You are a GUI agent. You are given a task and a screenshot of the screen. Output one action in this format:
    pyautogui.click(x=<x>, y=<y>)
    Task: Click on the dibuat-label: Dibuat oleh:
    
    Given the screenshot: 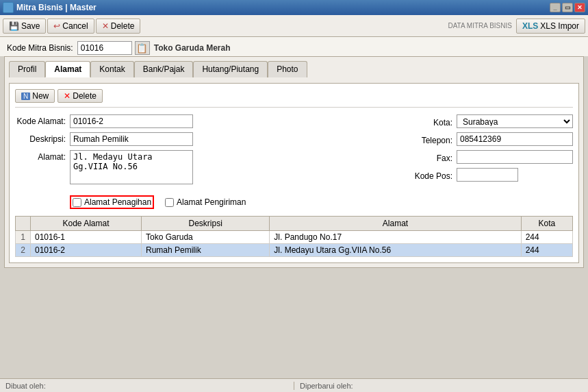 What is the action you would take?
    pyautogui.click(x=26, y=386)
    